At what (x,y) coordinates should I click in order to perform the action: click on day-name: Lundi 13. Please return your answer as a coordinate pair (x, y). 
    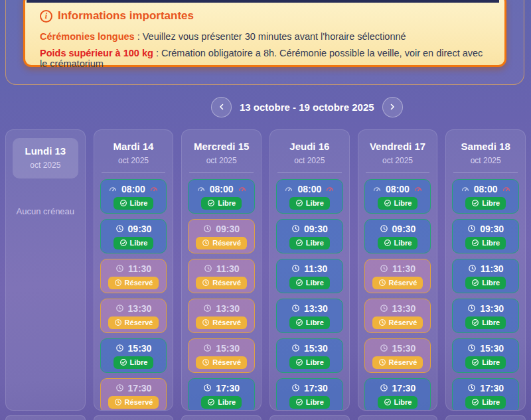
    Looking at the image, I should click on (45, 151).